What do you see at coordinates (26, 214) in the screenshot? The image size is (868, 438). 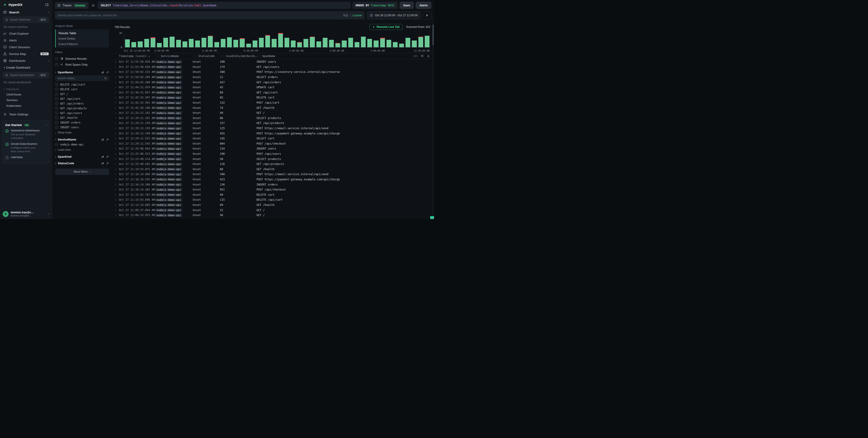 I see `user-profile-row: D dominic.tran@c… dominic.tran@cli… ›` at bounding box center [26, 214].